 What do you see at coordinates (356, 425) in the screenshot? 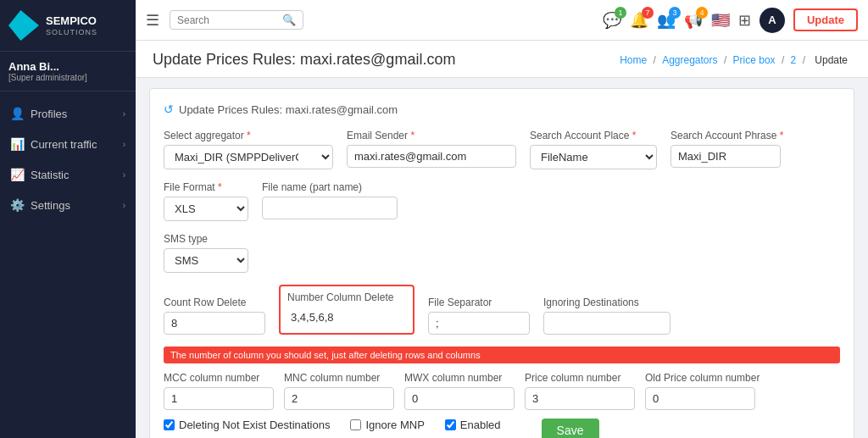
I see `ignore-mnp-checkbox` at bounding box center [356, 425].